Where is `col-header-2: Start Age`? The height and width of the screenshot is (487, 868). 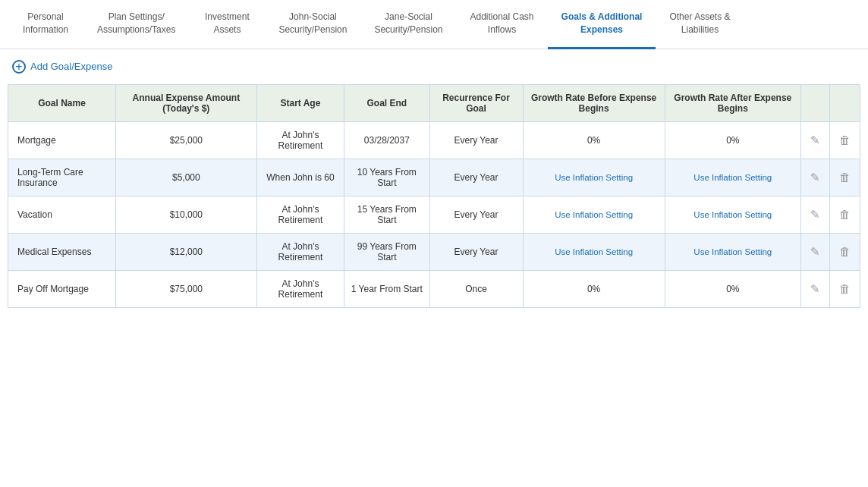
col-header-2: Start Age is located at coordinates (300, 103).